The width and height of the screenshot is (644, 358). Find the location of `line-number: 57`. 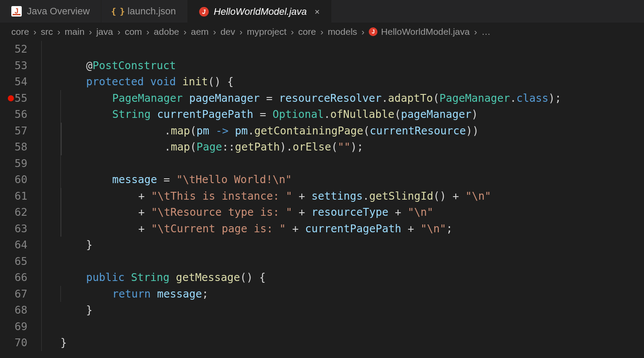

line-number: 57 is located at coordinates (21, 131).